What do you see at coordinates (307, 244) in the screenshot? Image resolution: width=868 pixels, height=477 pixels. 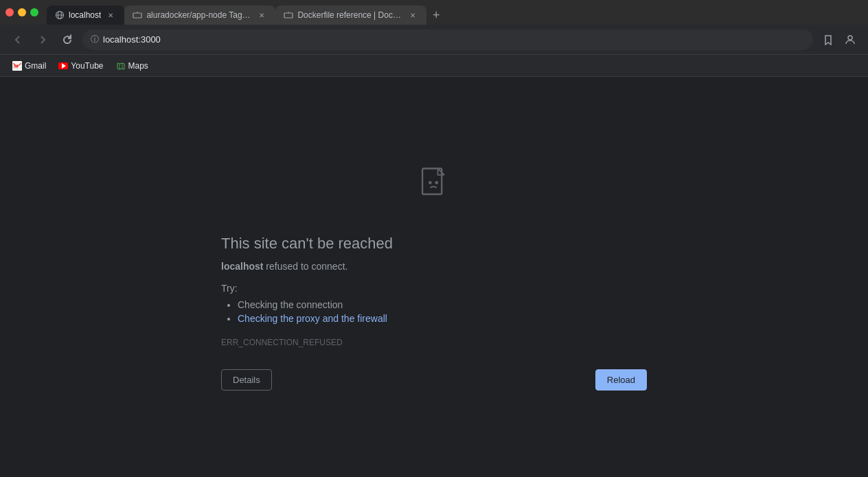 I see `error-title: This site can't be reached` at bounding box center [307, 244].